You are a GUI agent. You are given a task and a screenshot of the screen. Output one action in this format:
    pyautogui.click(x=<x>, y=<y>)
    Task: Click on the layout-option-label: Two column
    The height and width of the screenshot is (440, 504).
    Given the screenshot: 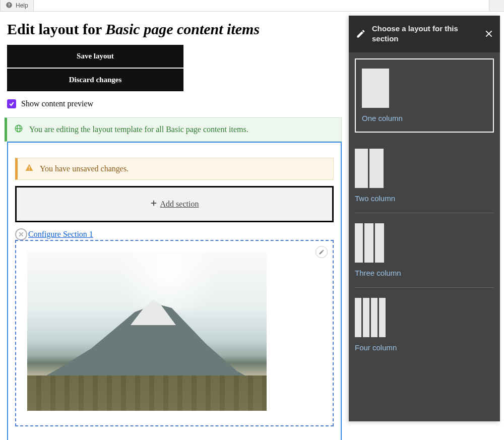 What is the action you would take?
    pyautogui.click(x=424, y=199)
    